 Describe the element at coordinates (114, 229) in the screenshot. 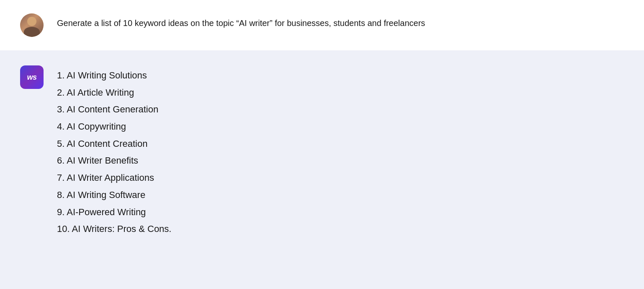

I see `list-item: 10. AI Writers: Pros & Cons.` at that location.